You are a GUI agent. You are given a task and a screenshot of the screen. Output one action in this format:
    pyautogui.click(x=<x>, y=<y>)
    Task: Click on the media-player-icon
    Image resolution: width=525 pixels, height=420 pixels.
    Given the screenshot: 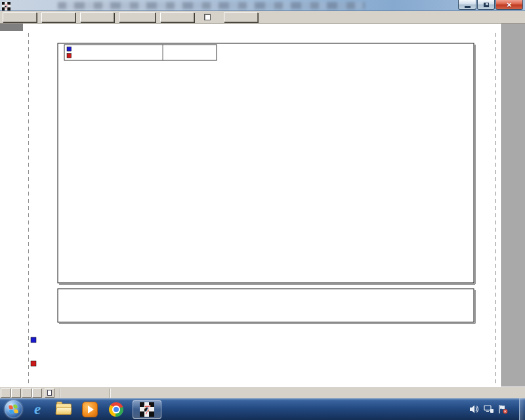 What is the action you would take?
    pyautogui.click(x=90, y=410)
    